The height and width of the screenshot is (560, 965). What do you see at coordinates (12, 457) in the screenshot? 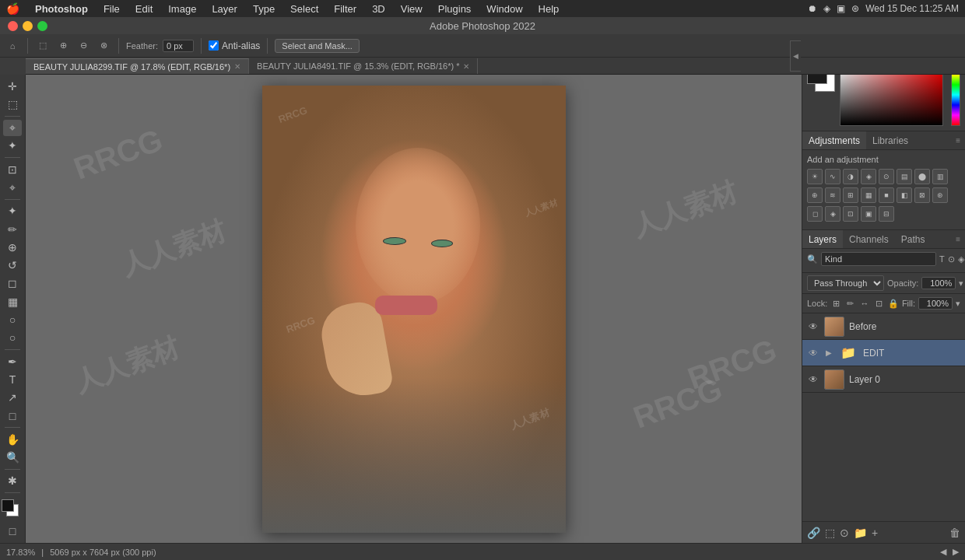
I see `zoom-tool: 🔍` at bounding box center [12, 457].